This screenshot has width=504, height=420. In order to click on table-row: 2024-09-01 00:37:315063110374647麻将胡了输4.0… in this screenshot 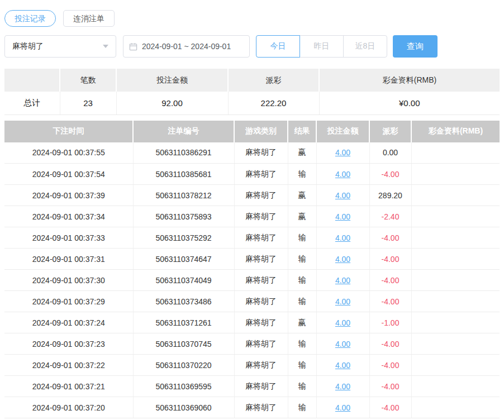, I will do `click(252, 259)`.